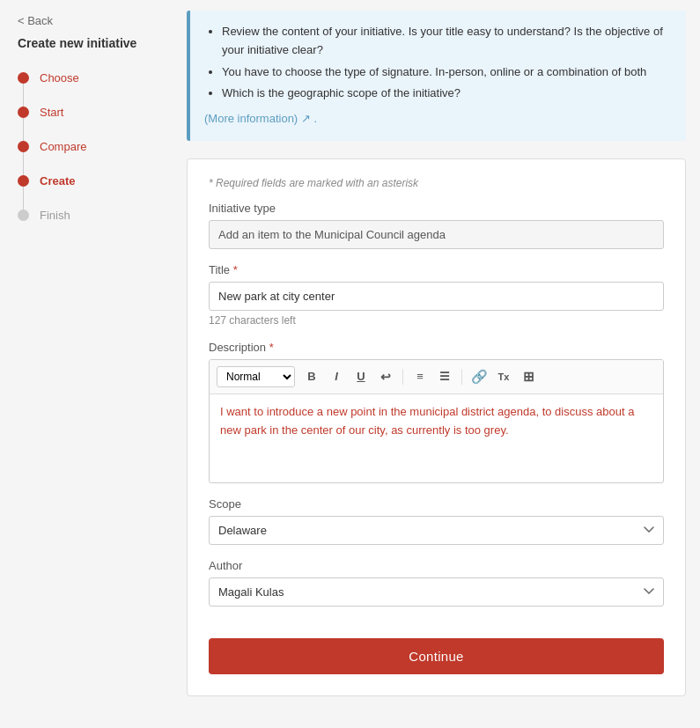  I want to click on step-item-compare: Compare, so click(88, 146).